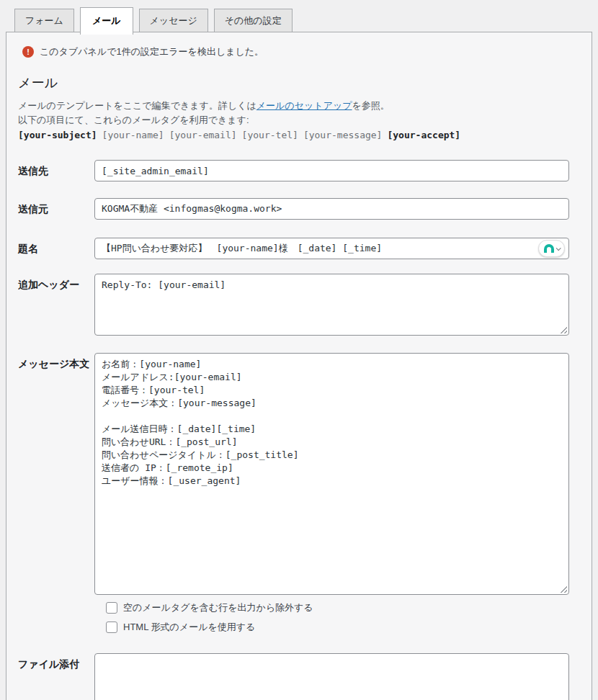  What do you see at coordinates (299, 305) in the screenshot?
I see `field-row-additional-headers: 追加ヘッダー Reply-To: [your-email]` at bounding box center [299, 305].